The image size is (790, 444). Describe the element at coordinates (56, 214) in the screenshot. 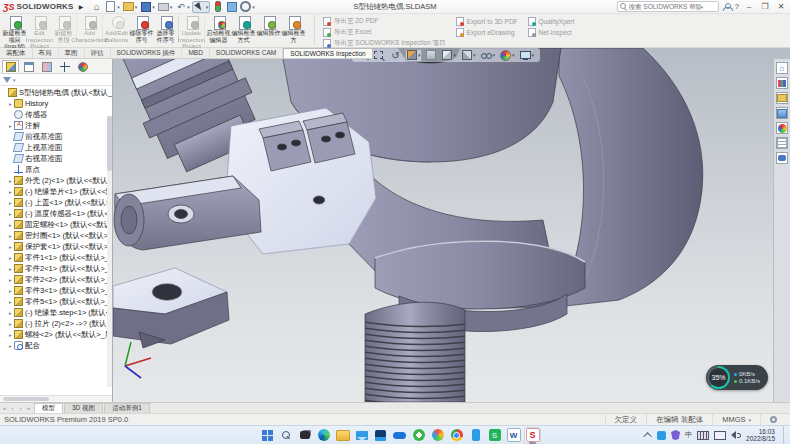

I see `tree-item-part: ▸ (-) 温度传感器<1> (默认<<默认>_` at that location.